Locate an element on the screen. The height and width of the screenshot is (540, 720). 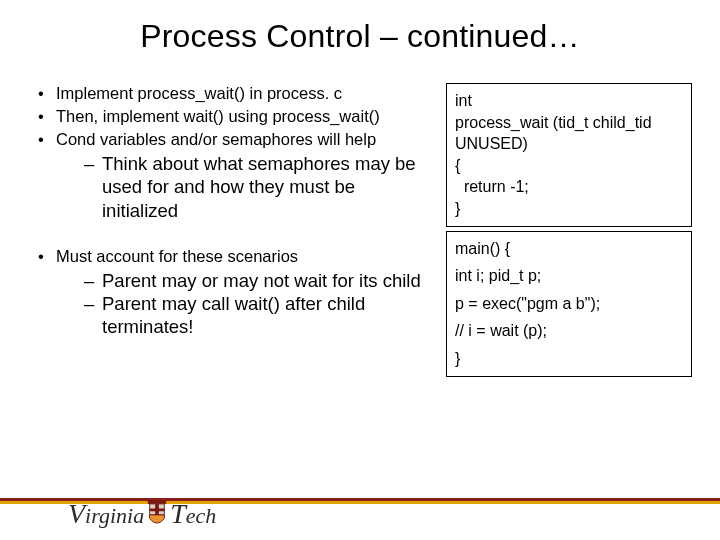
logo-text: irginia is located at coordinates (114, 516).